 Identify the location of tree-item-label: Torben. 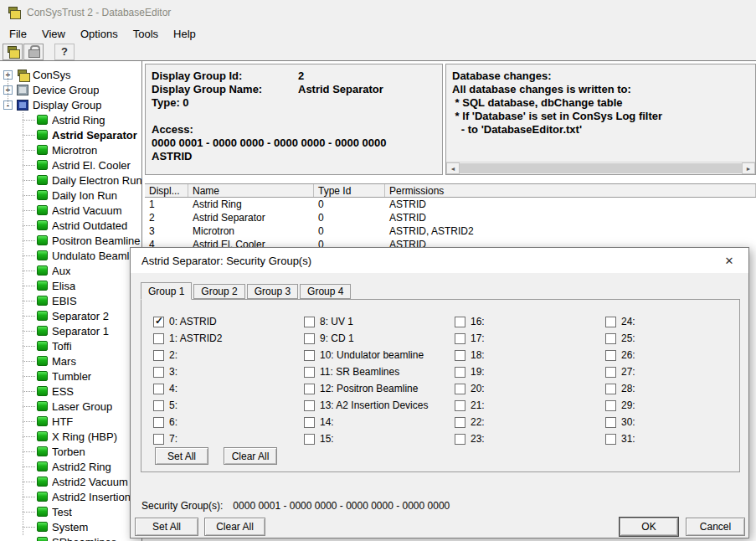
(69, 452).